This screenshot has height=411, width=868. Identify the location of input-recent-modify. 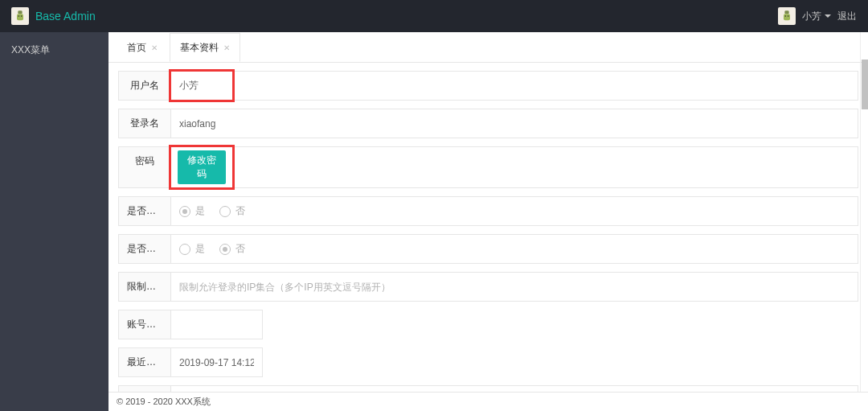
(217, 363).